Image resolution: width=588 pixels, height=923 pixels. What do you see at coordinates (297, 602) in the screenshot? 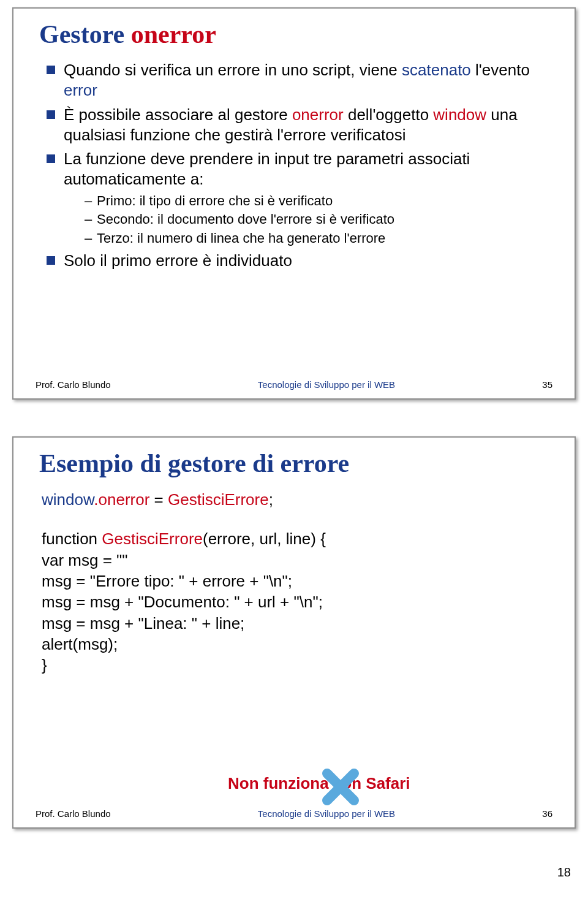
I see `code-line: msg = msg + "Documento: " + url + "\n";` at bounding box center [297, 602].